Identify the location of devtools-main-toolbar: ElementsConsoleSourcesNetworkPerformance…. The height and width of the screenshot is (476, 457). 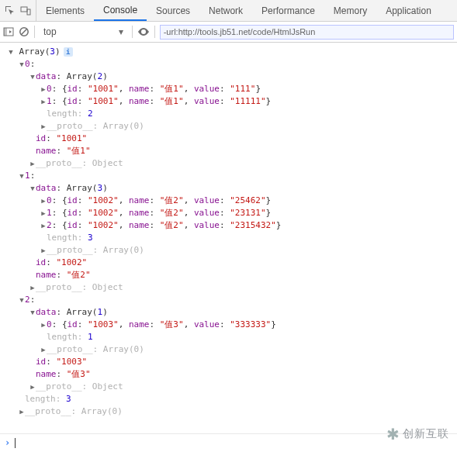
(228, 11).